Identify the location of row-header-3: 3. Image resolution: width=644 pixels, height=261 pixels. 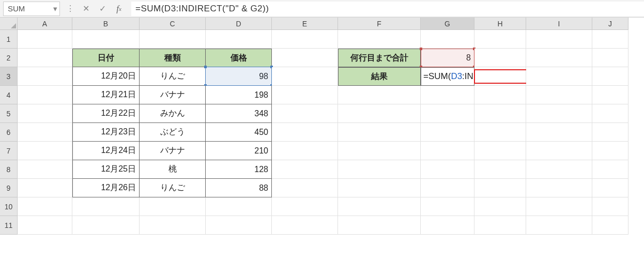
(9, 76).